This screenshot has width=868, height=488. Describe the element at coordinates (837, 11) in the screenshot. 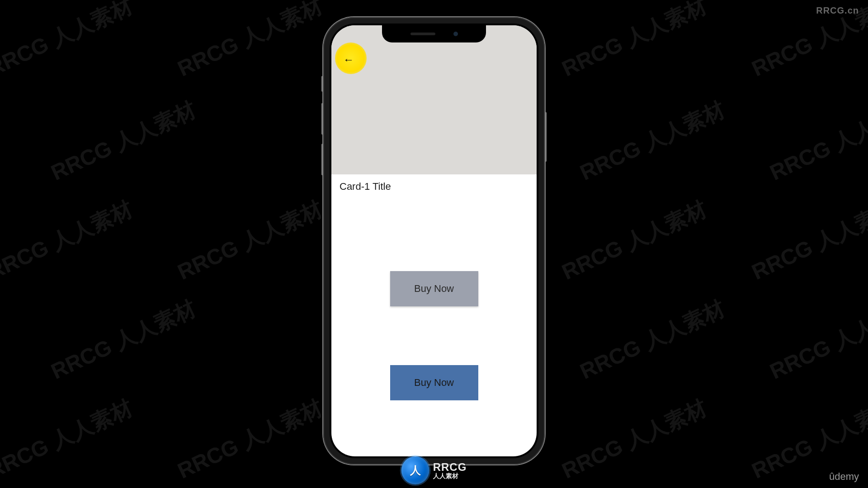

I see `watermark-corner: RRCG.cn` at that location.